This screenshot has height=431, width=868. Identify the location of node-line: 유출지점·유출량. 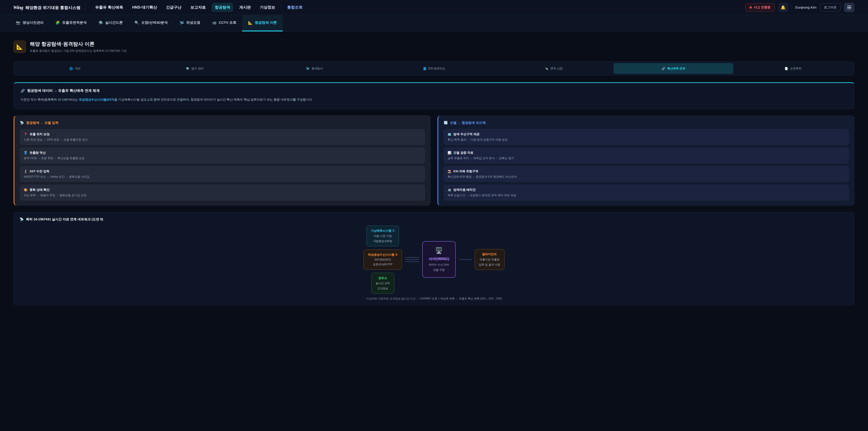
(490, 259).